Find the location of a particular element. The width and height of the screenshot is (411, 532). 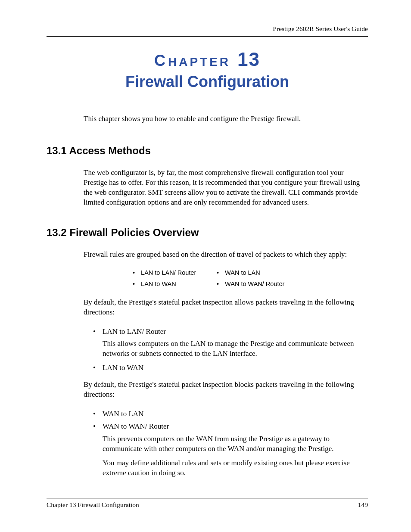

list-item: WAN to WAN/ Router is located at coordinates (230, 426).